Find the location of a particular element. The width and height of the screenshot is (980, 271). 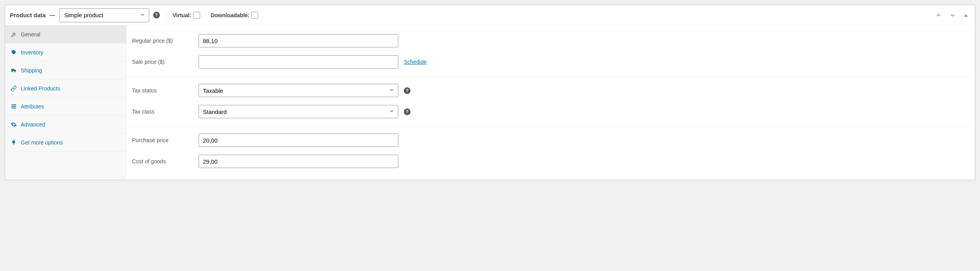

panel-title: Product data is located at coordinates (28, 15).